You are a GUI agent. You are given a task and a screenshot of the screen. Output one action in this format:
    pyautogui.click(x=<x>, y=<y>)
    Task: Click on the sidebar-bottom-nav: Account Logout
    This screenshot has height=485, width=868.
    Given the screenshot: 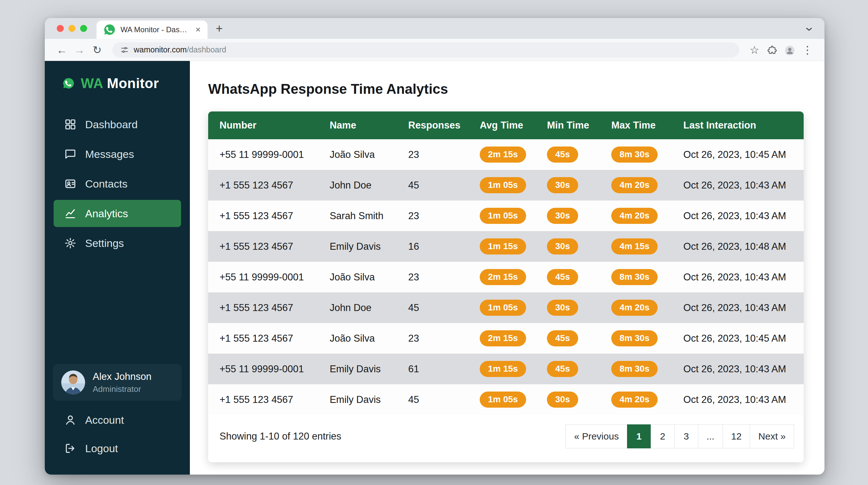 What is the action you would take?
    pyautogui.click(x=117, y=434)
    